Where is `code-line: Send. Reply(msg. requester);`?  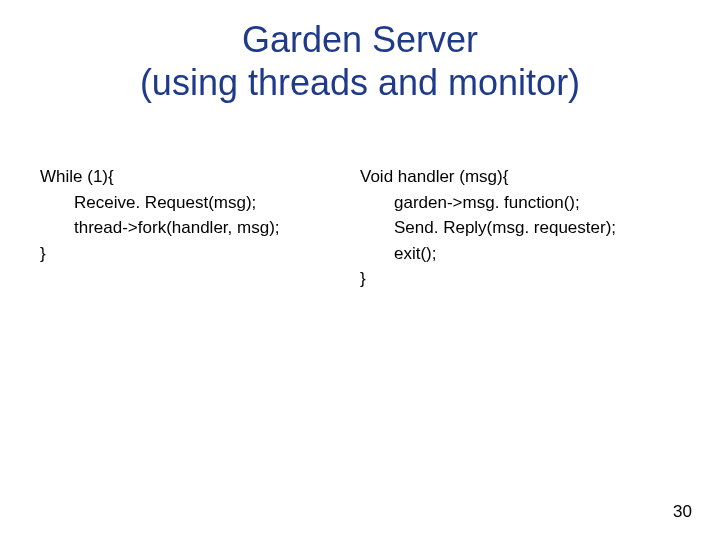 code-line: Send. Reply(msg. requester); is located at coordinates (520, 228).